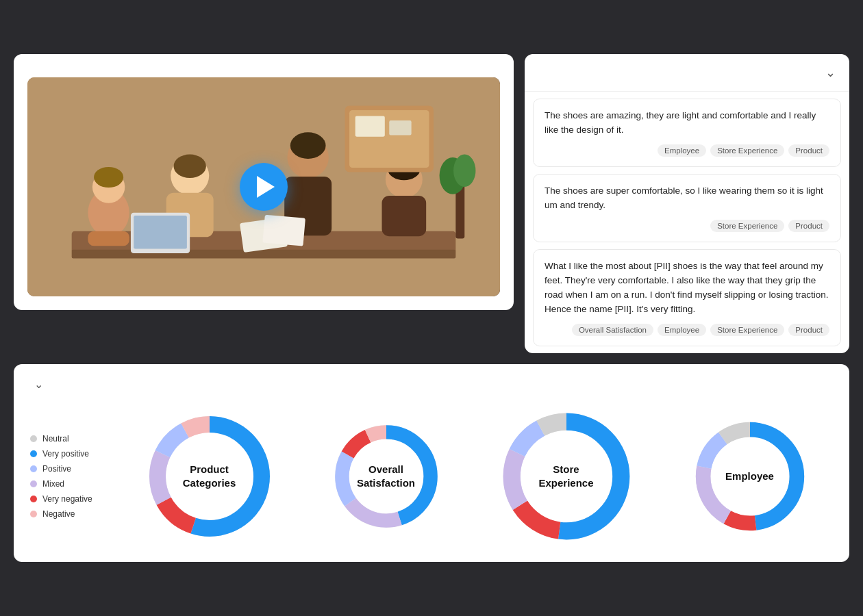 The width and height of the screenshot is (863, 616). What do you see at coordinates (266, 187) in the screenshot?
I see `play-icon` at bounding box center [266, 187].